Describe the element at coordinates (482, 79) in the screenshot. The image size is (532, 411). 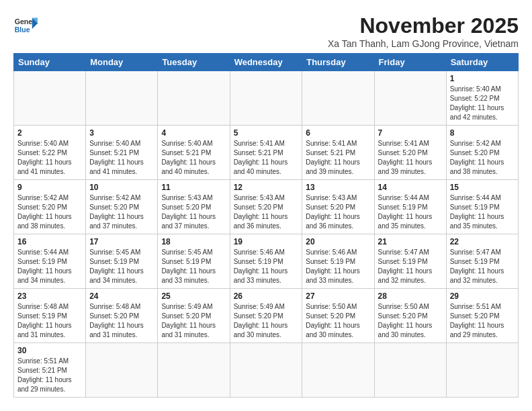
I see `day-number: 1` at that location.